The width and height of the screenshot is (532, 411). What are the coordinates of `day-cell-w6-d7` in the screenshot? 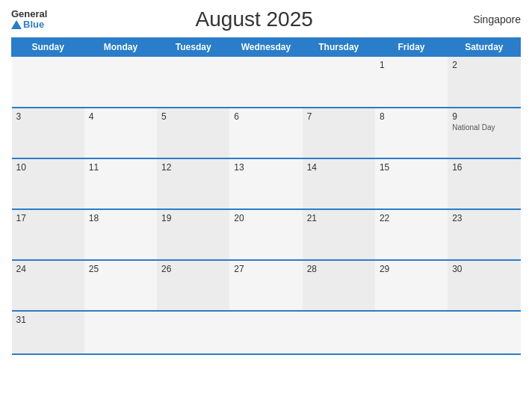 It's located at (484, 333).